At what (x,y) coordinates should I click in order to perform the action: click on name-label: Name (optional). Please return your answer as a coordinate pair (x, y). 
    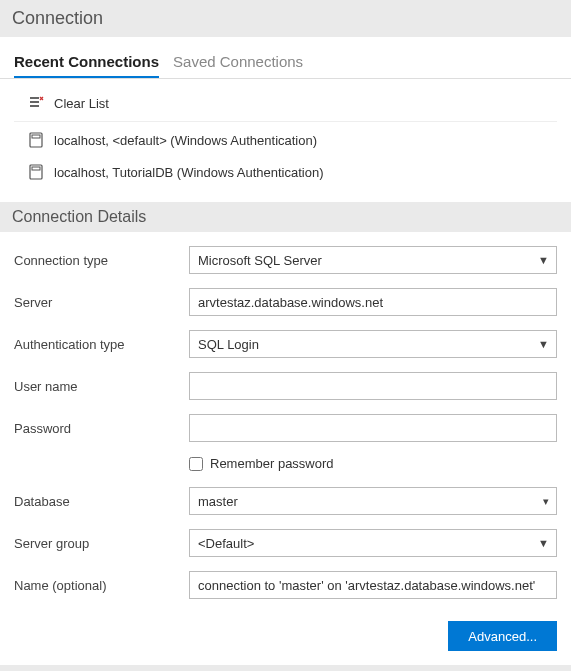
    Looking at the image, I should click on (102, 586).